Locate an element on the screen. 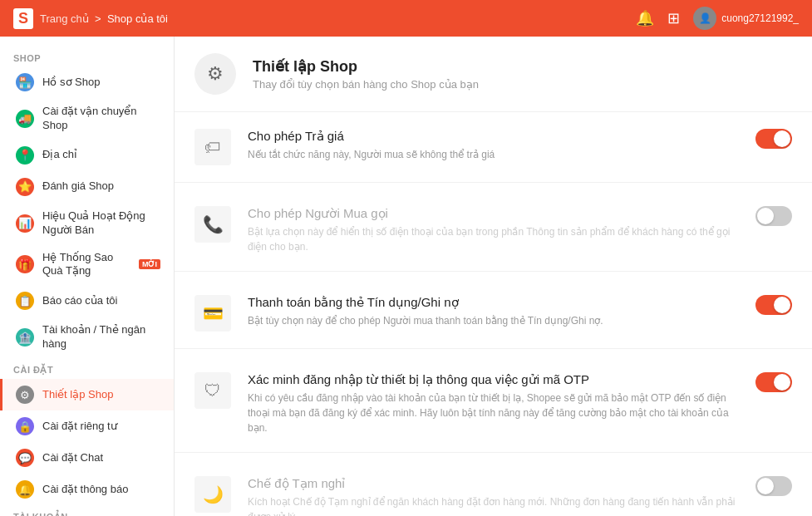 This screenshot has width=812, height=516. section-header-icon: ⚙ is located at coordinates (215, 74).